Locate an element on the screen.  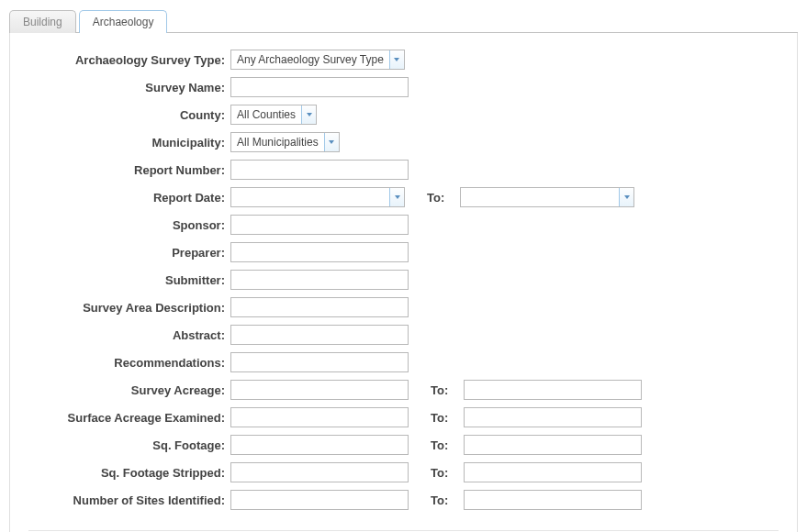
sites-identified-to-input is located at coordinates (553, 500).